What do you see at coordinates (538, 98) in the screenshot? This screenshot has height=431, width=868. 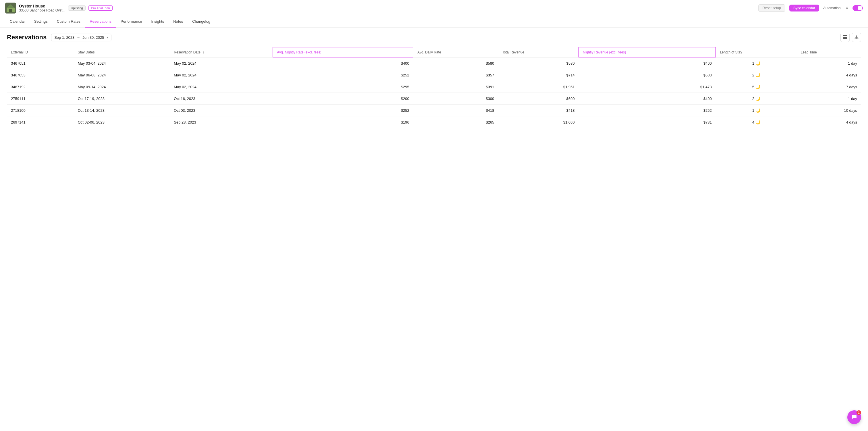 I see `table-cell: $600` at bounding box center [538, 98].